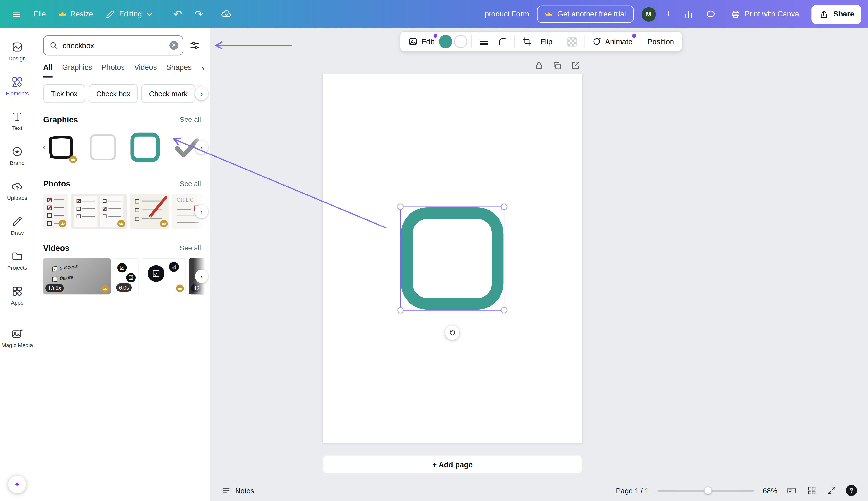  Describe the element at coordinates (145, 147) in the screenshot. I see `graphic-teal-rounded-square` at that location.